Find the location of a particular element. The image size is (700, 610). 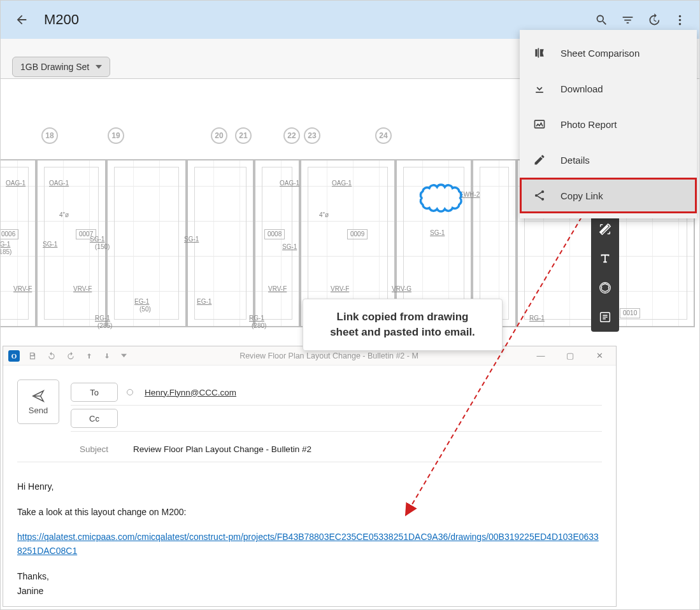

menu-copy-link: Copy Link is located at coordinates (608, 195).